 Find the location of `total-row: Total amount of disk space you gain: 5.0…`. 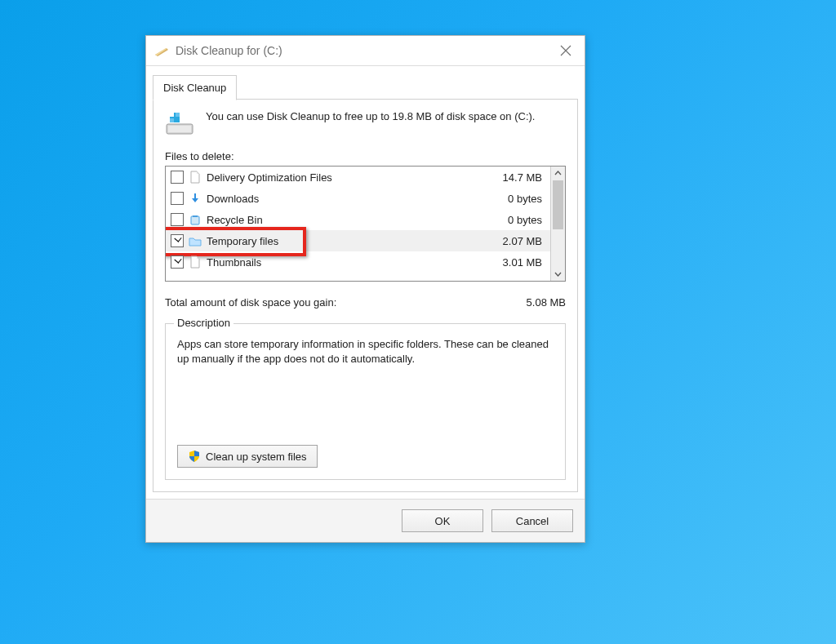

total-row: Total amount of disk space you gain: 5.0… is located at coordinates (366, 302).